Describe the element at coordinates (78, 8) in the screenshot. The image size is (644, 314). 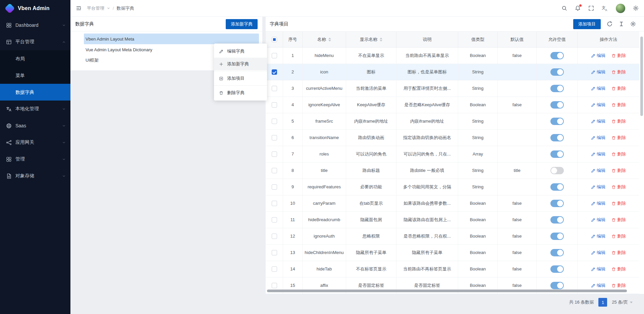
I see `collapse-sidebar-icon` at that location.